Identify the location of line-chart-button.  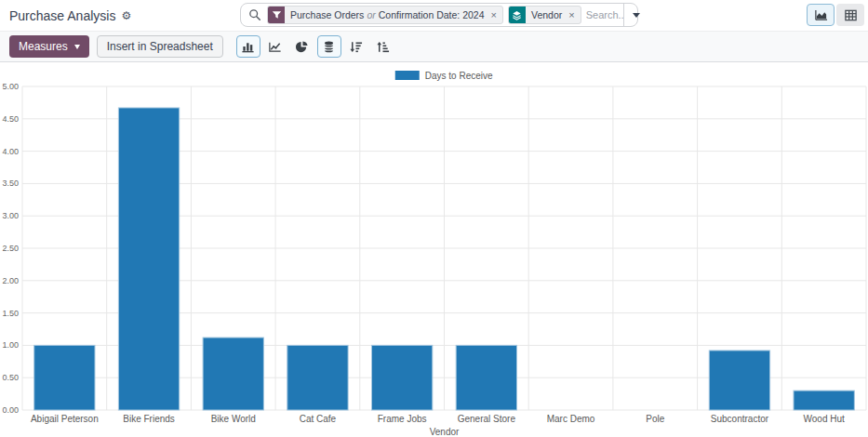
(275, 46).